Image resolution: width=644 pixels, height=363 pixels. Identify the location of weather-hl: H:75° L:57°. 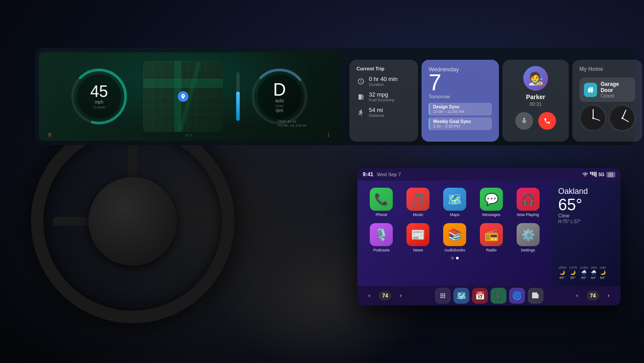
(586, 221).